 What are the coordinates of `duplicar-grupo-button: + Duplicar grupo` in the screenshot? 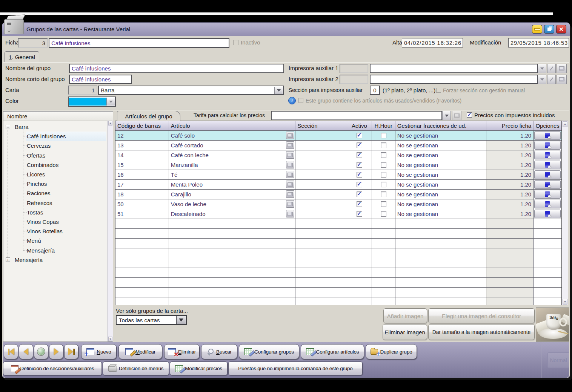 It's located at (391, 352).